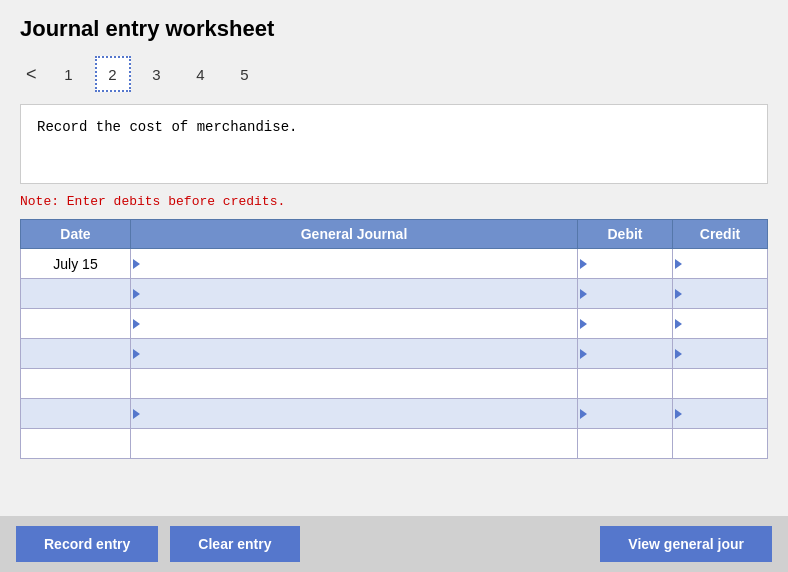  What do you see at coordinates (394, 264) in the screenshot?
I see `table-row: July 15` at bounding box center [394, 264].